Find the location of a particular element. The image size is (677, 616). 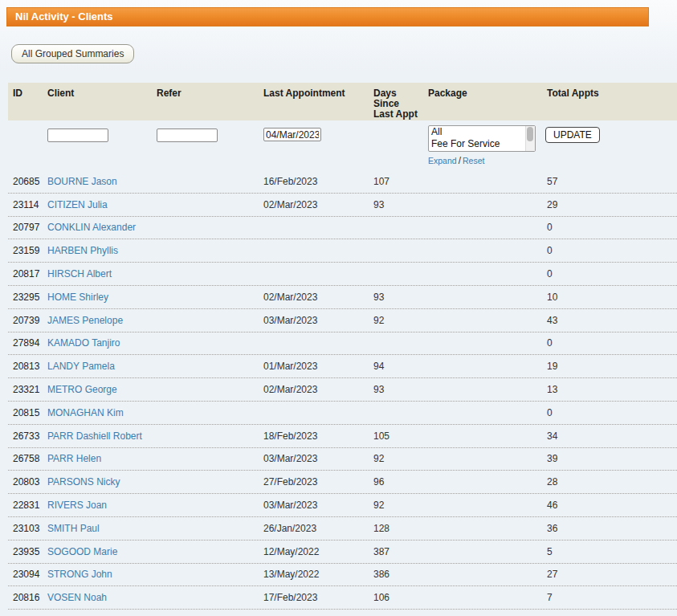

row-last-appointment: 13/May/2022 is located at coordinates (291, 574).